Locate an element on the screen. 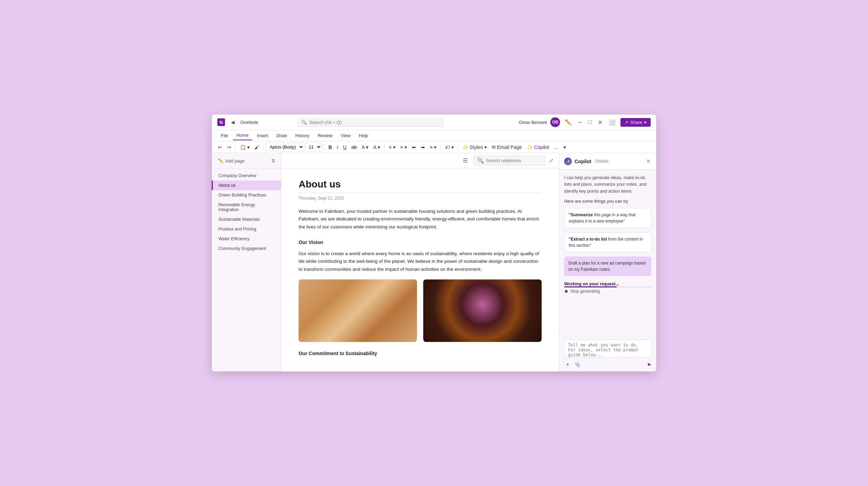 This screenshot has width=868, height=486. strikethrough-button: ab is located at coordinates (354, 147).